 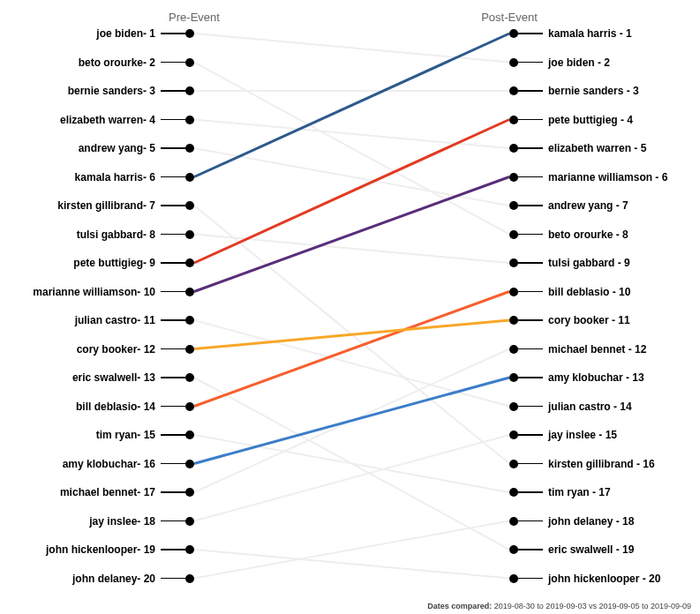 What do you see at coordinates (570, 34) in the screenshot?
I see `post-row: kamala harris - 1` at bounding box center [570, 34].